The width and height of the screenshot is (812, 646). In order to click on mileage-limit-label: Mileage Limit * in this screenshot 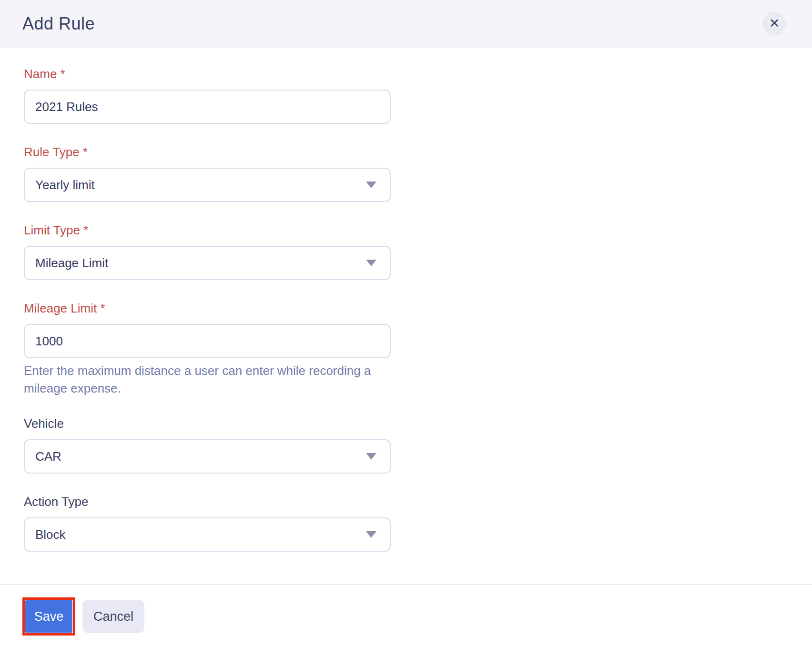, I will do `click(418, 308)`.